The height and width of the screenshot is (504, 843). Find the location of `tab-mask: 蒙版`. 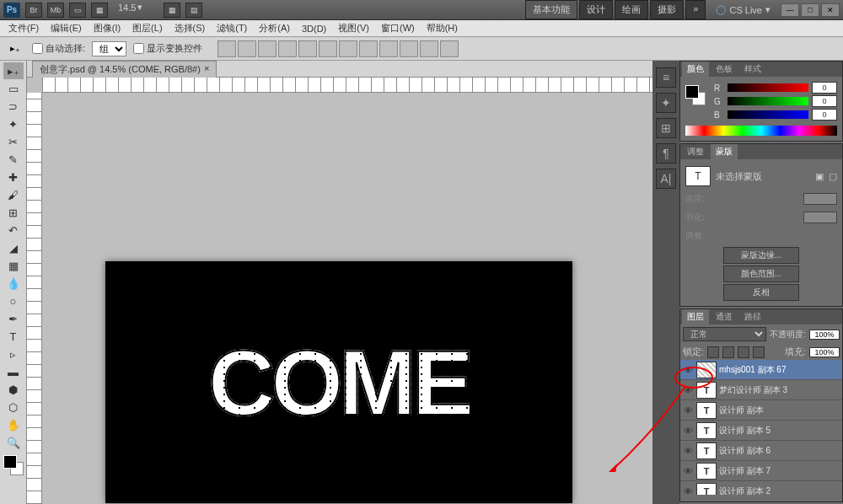

tab-mask: 蒙版 is located at coordinates (724, 152).